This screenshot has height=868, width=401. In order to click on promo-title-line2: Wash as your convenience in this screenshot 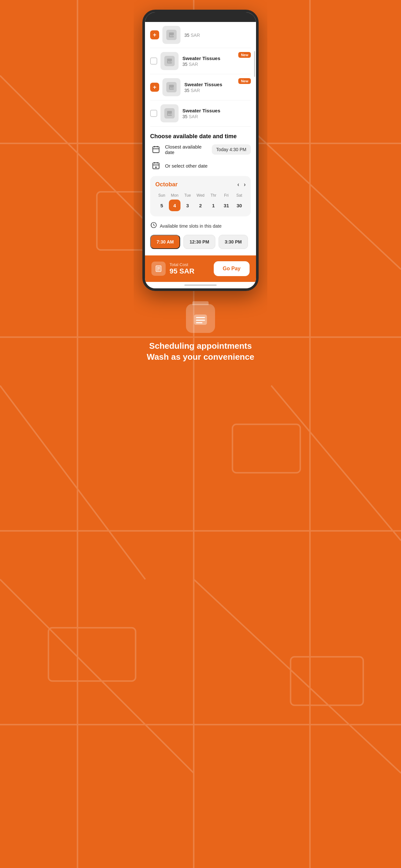, I will do `click(201, 357)`.